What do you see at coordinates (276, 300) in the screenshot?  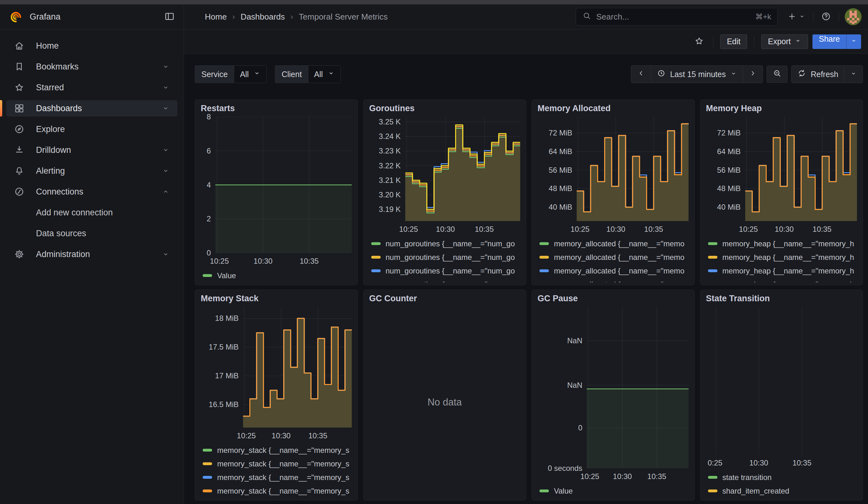 I see `panel-title: Memory Stack` at bounding box center [276, 300].